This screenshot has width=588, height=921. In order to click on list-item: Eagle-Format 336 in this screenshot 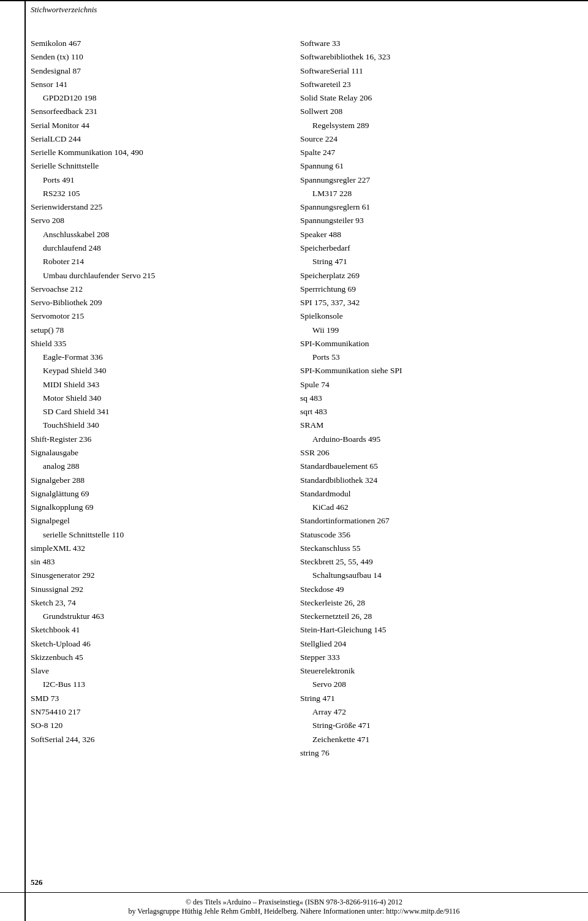, I will do `click(153, 357)`.